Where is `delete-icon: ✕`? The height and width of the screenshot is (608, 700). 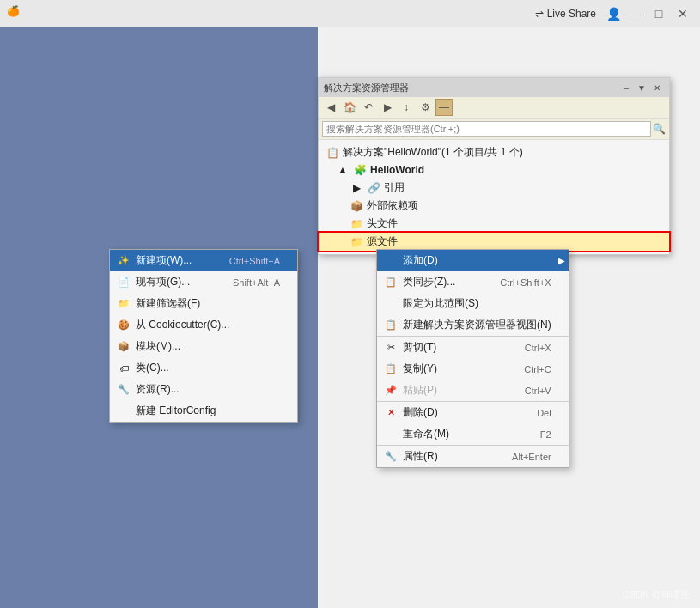
delete-icon: ✕ is located at coordinates (391, 413).